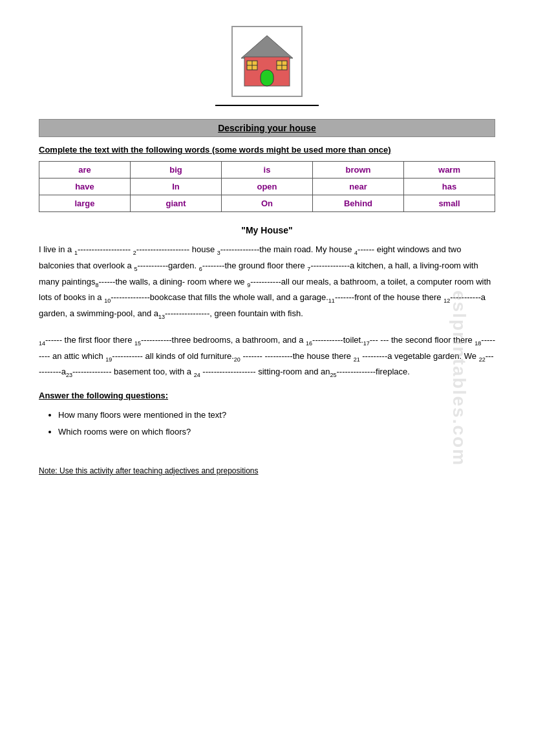 This screenshot has width=534, height=756. I want to click on title-underline, so click(267, 105).